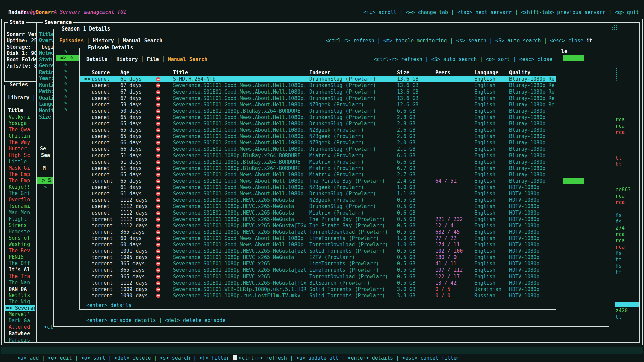  Describe the element at coordinates (318, 290) in the screenshot. I see `result-row: torrent1009 daysSeverance.S01E01.WEB-DLR…` at that location.